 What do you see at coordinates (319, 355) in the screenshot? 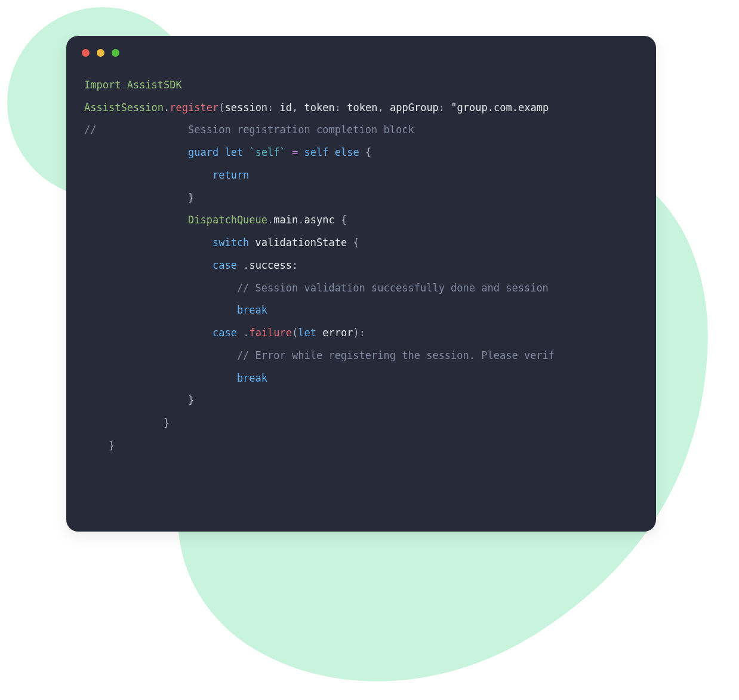
I see `code-line-13: // Error while registering the session. …` at bounding box center [319, 355].